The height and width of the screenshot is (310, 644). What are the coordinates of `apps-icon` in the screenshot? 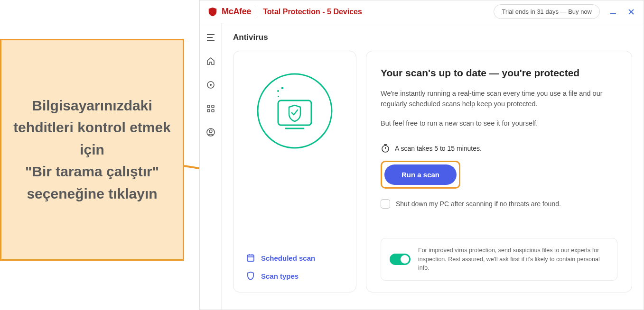 It's located at (211, 109).